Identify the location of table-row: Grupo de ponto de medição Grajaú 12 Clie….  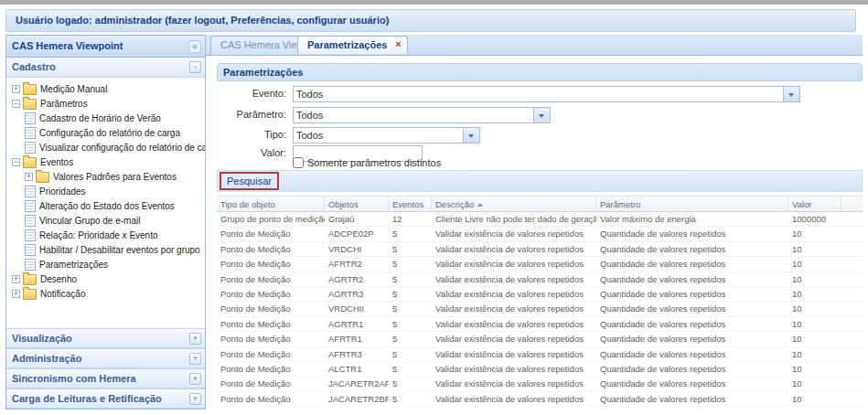
(540, 219).